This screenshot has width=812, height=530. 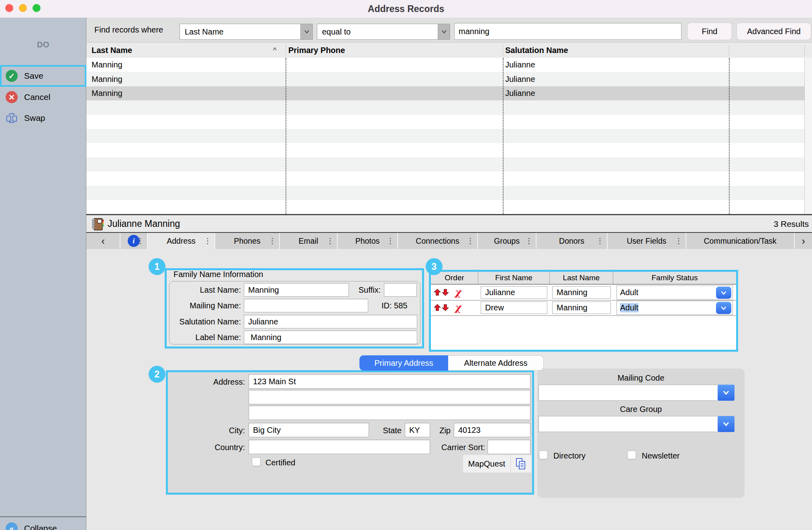 I want to click on mailing-code-dropdown-button, so click(x=726, y=393).